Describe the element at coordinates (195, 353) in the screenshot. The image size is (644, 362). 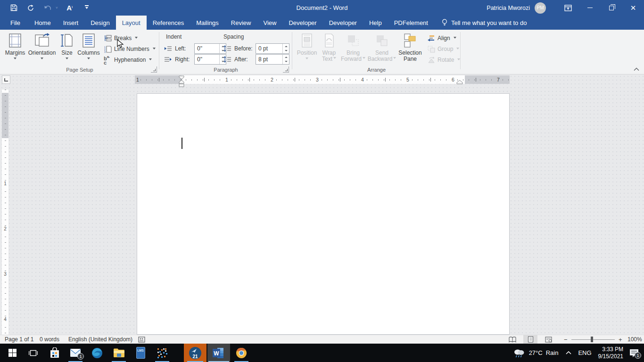
I see `clock21-icon: 21` at that location.